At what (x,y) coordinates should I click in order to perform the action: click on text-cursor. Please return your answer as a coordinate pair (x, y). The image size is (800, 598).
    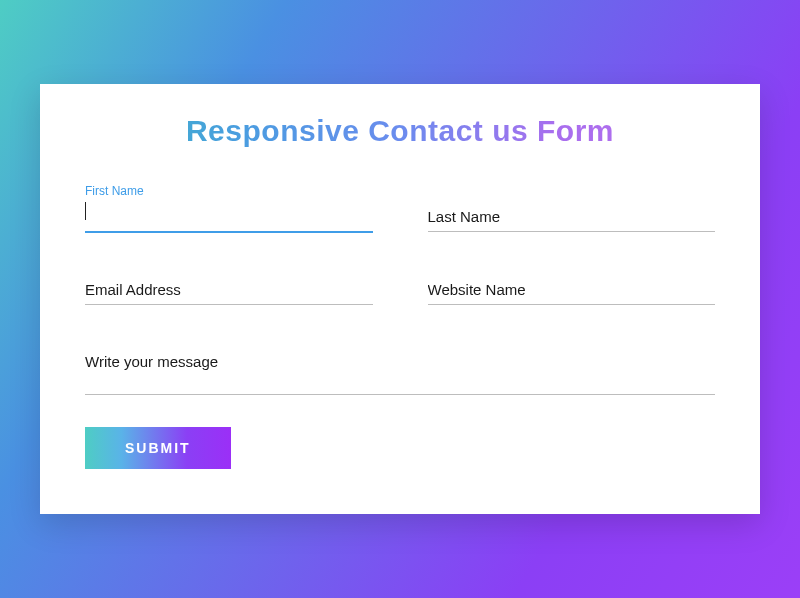
    Looking at the image, I should click on (86, 211).